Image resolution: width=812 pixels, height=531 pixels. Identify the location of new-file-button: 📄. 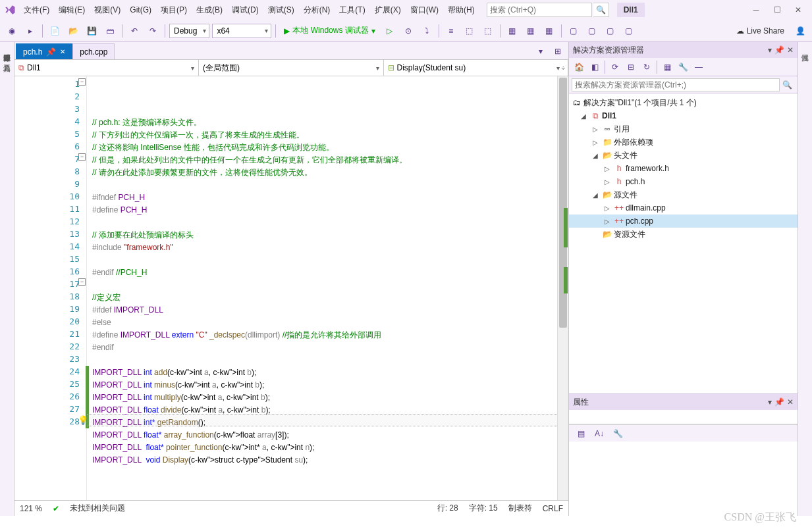
(55, 31).